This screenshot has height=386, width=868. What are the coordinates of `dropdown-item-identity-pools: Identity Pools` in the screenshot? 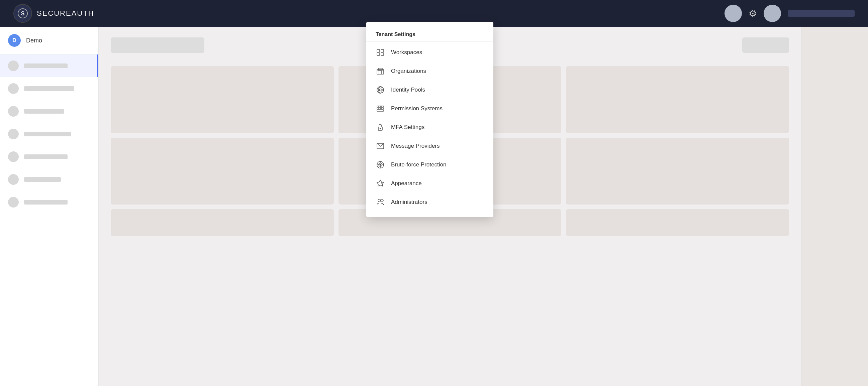 It's located at (430, 90).